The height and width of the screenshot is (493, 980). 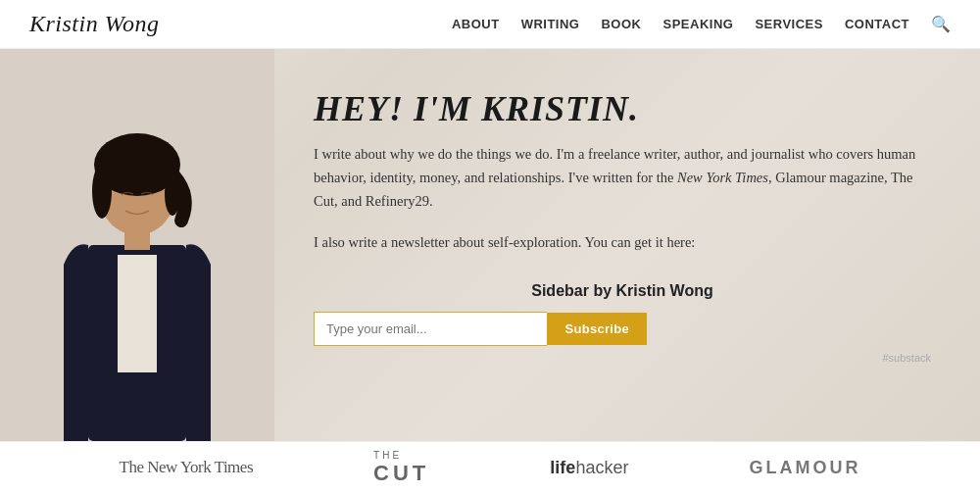 What do you see at coordinates (622, 323) in the screenshot?
I see `newsletter-widget: Sidebar by Kristin Wong Subscribe #subst…` at bounding box center [622, 323].